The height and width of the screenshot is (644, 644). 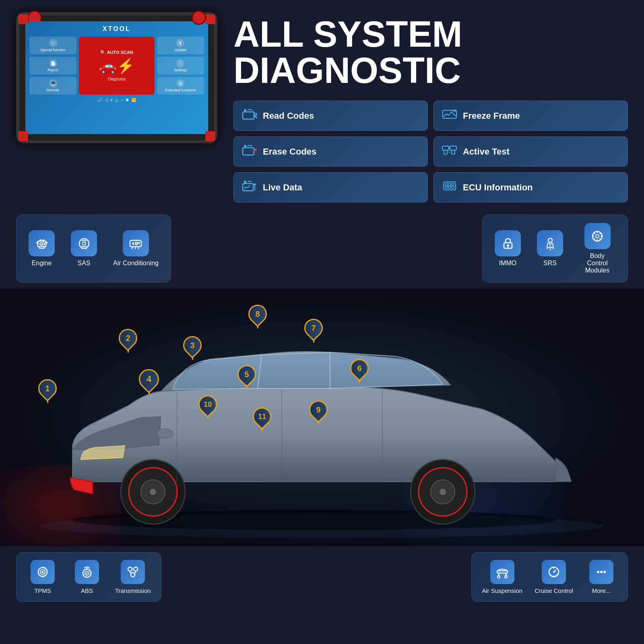 What do you see at coordinates (502, 572) in the screenshot?
I see `air-suspension-icon` at bounding box center [502, 572].